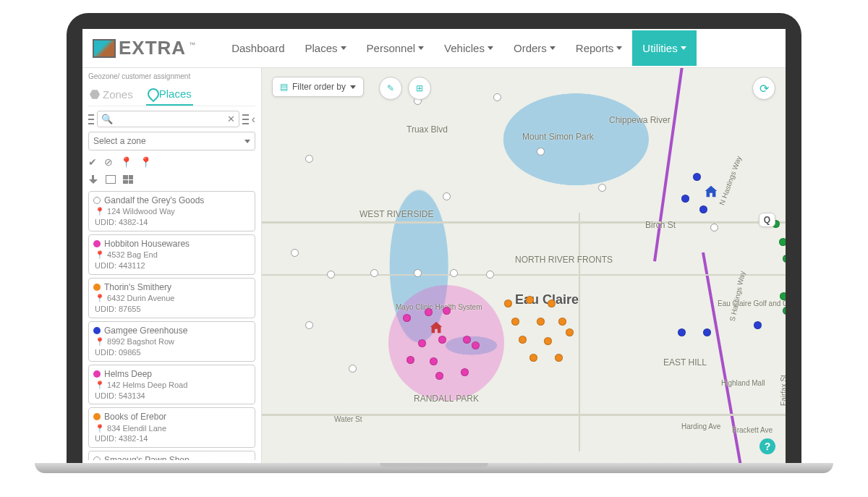 This screenshot has width=868, height=497. What do you see at coordinates (144, 48) in the screenshot?
I see `brand-logo: EXTRA ™` at bounding box center [144, 48].